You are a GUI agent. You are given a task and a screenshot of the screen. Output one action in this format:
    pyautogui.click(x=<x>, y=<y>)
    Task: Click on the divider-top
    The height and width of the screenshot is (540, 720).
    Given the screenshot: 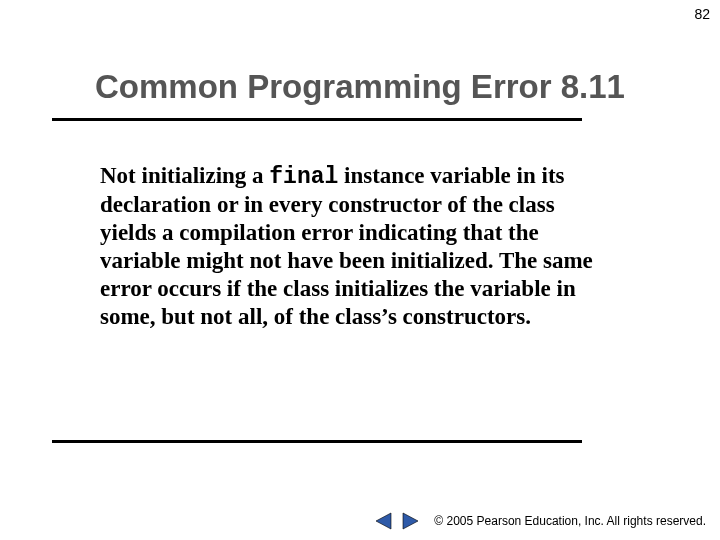 What is the action you would take?
    pyautogui.click(x=317, y=120)
    